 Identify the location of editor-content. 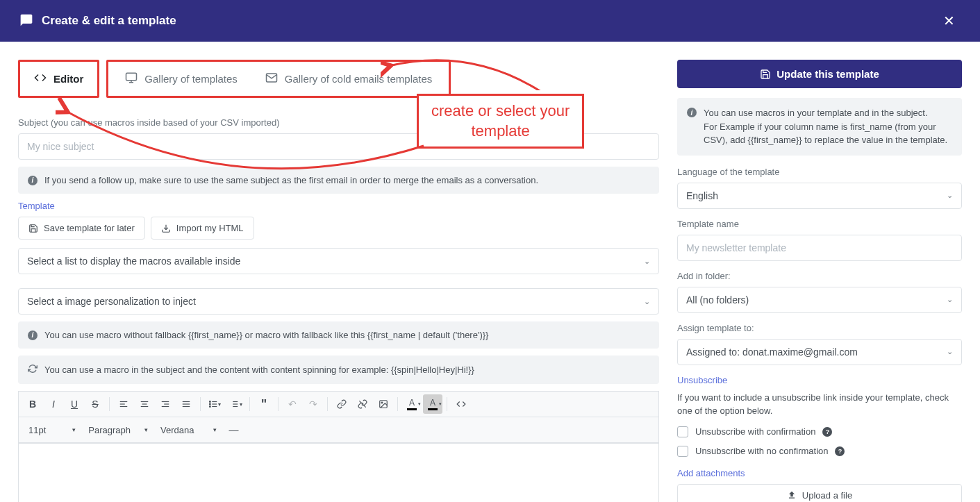
(339, 472).